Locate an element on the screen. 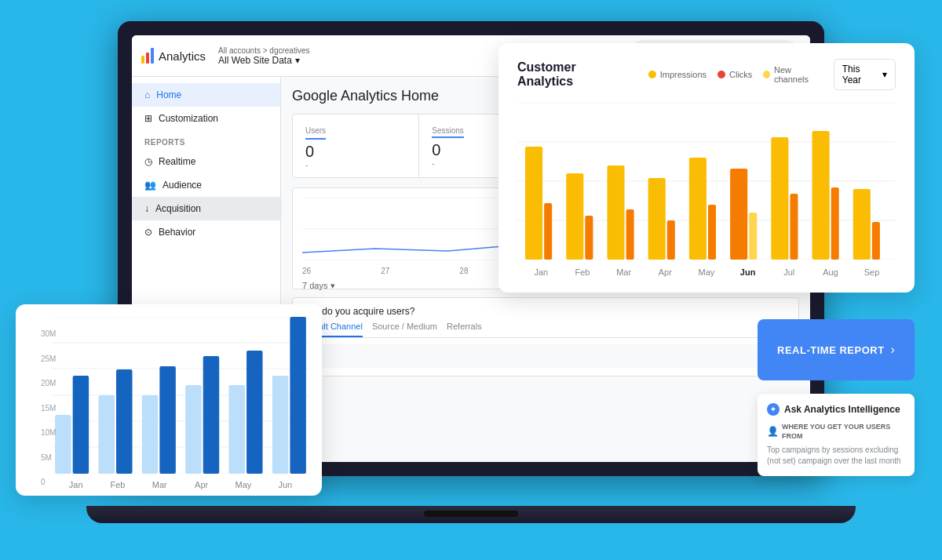 Image resolution: width=942 pixels, height=560 pixels. realtime-icon: ◷ is located at coordinates (148, 162).